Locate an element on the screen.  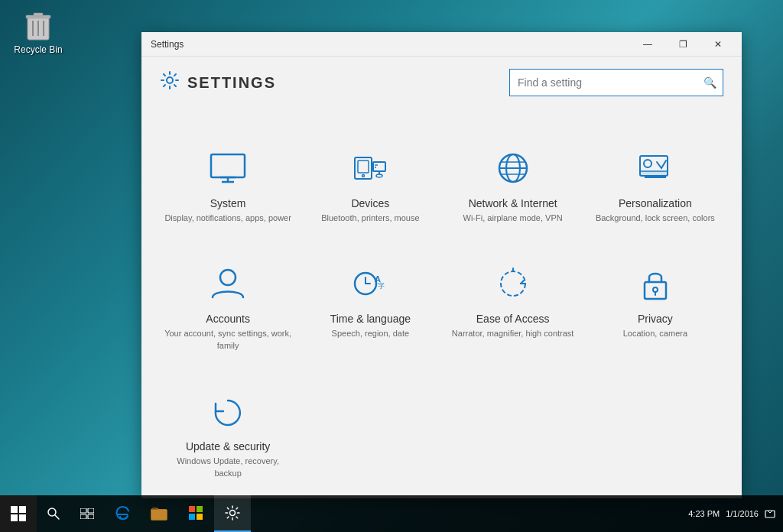
time-label: Time & language is located at coordinates (370, 319).